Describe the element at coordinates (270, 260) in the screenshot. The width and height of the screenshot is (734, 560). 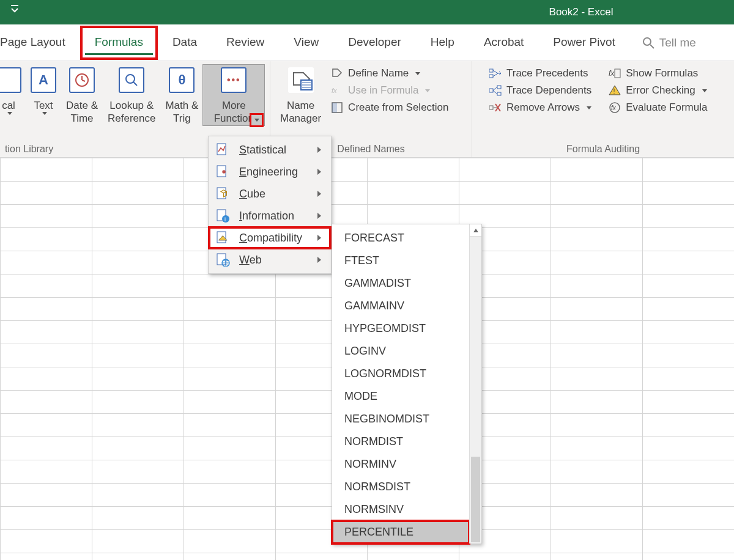
I see `menu-item-web: Web` at that location.